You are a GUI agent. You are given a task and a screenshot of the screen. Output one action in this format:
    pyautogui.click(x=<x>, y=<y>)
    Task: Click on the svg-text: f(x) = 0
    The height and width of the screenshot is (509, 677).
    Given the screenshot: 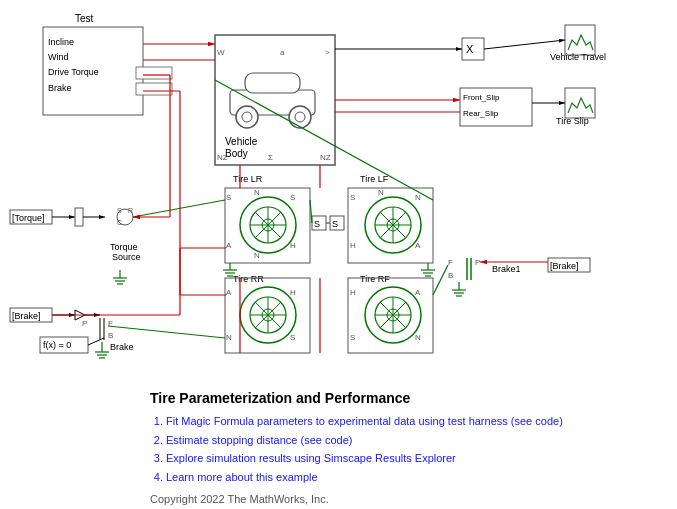 What is the action you would take?
    pyautogui.click(x=57, y=345)
    